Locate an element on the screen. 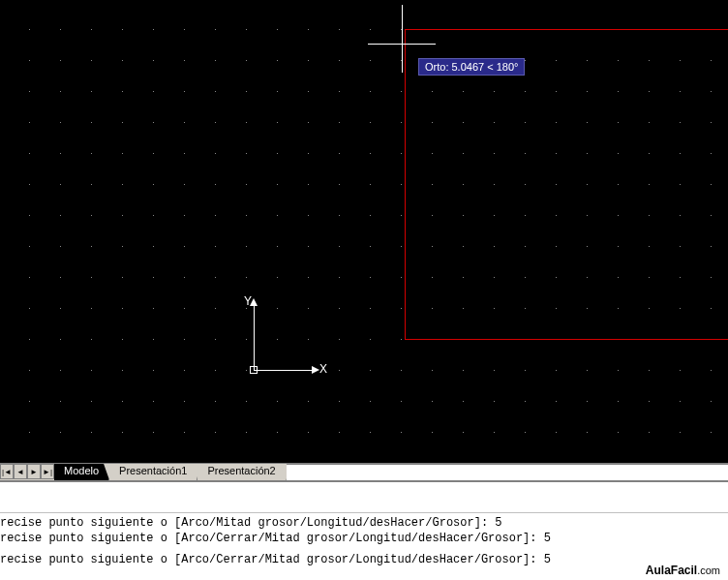 The height and width of the screenshot is (580, 728). tooltip-text: Orto: 5.0467 < 180° is located at coordinates (471, 67).